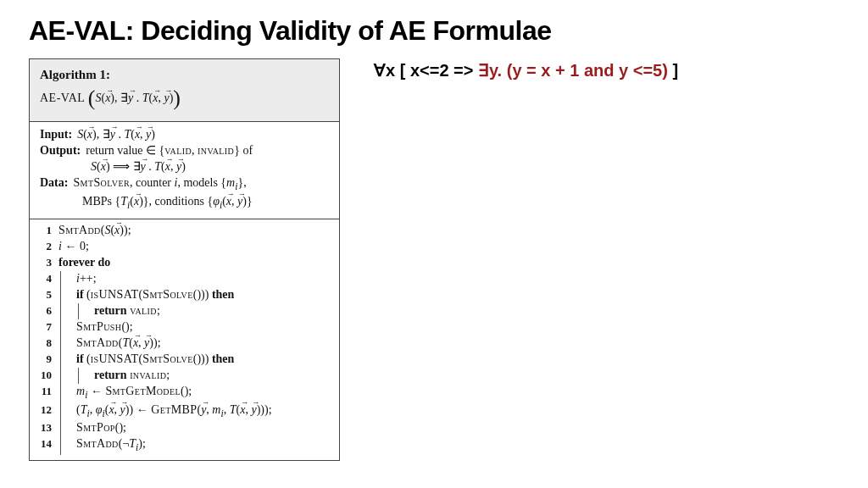 This screenshot has width=868, height=488. Describe the element at coordinates (195, 230) in the screenshot. I see `line-code: SmtAdd(S(x));` at that location.